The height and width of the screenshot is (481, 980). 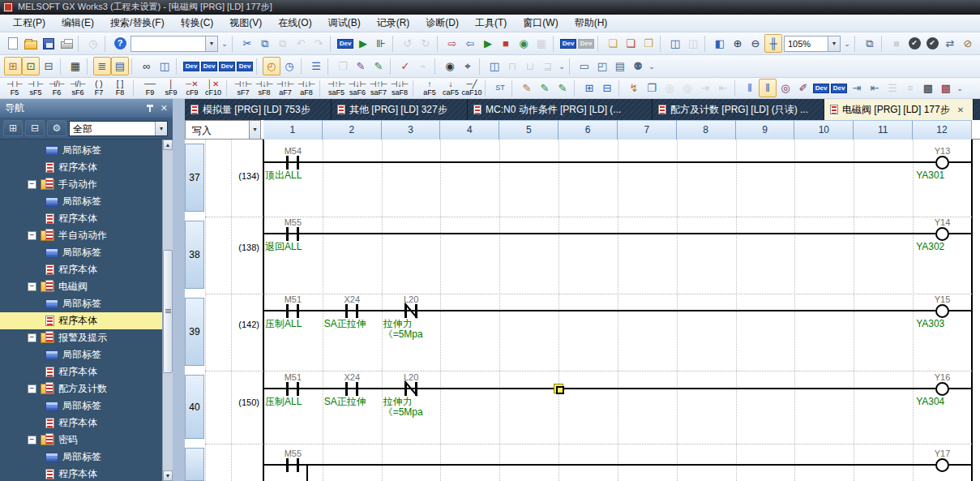 I want to click on device-search-button: Dev, so click(x=345, y=44).